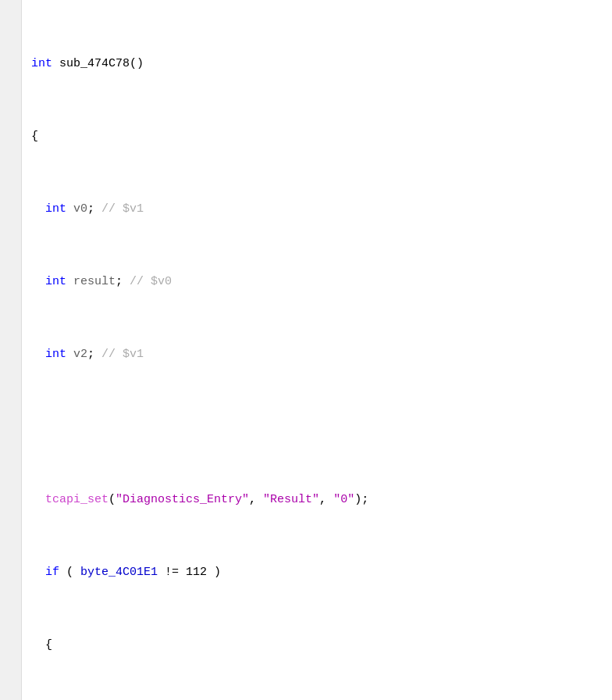 The width and height of the screenshot is (612, 700). I want to click on code-line-8: if ( byte_4C01E1 != 112 ), so click(322, 572).